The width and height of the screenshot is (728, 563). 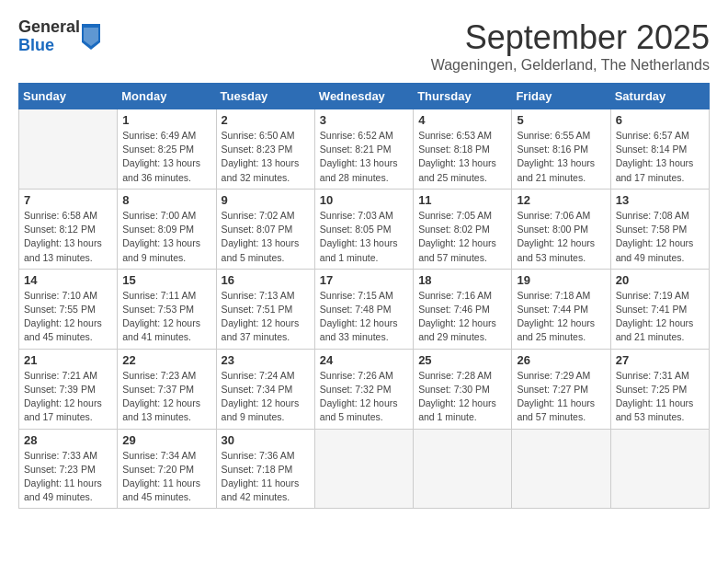 What do you see at coordinates (68, 388) in the screenshot?
I see `calendar-cell: 21Sunrise: 7:21 AM Sunset: 7:39 PM Dayli…` at bounding box center [68, 388].